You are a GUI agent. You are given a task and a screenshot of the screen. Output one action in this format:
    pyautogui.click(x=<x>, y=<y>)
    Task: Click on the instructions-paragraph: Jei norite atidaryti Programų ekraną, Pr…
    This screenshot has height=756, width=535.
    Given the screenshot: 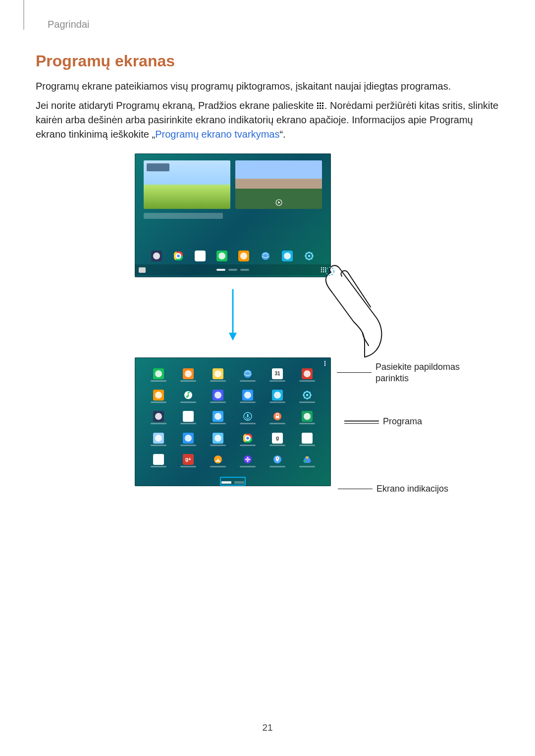 What is the action you would take?
    pyautogui.click(x=268, y=120)
    